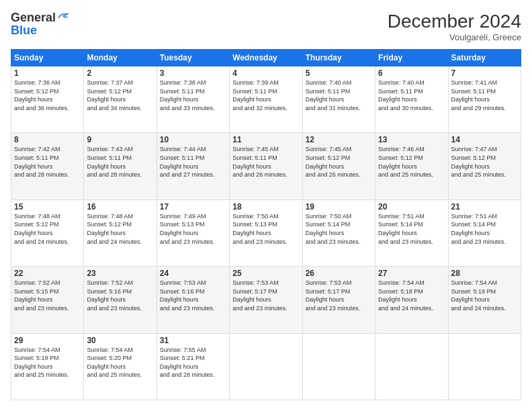  What do you see at coordinates (484, 300) in the screenshot?
I see `table-row: 28 Sunrise: 7:54 AMSunset: 5:19 PMDaylig…` at bounding box center [484, 300].